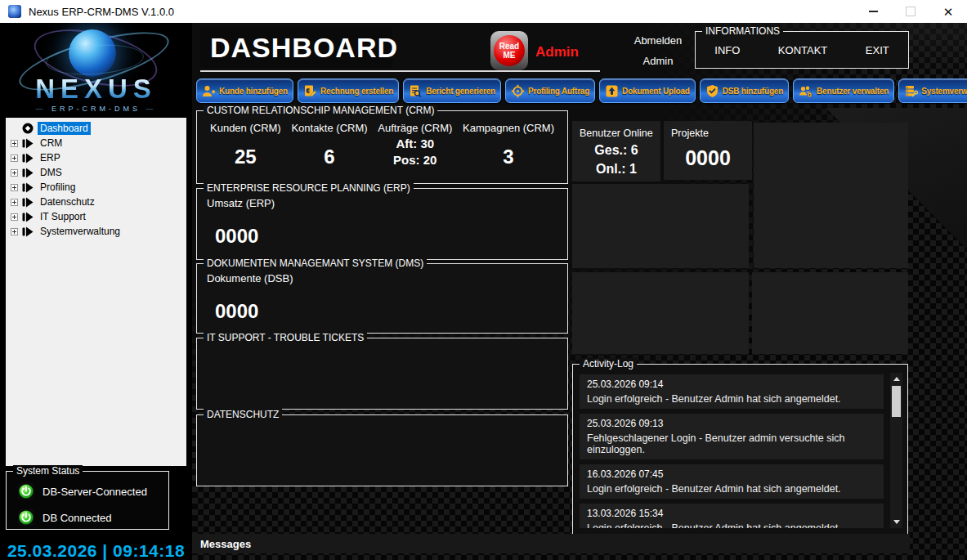  I want to click on tree-item-label: Profiling, so click(57, 187).